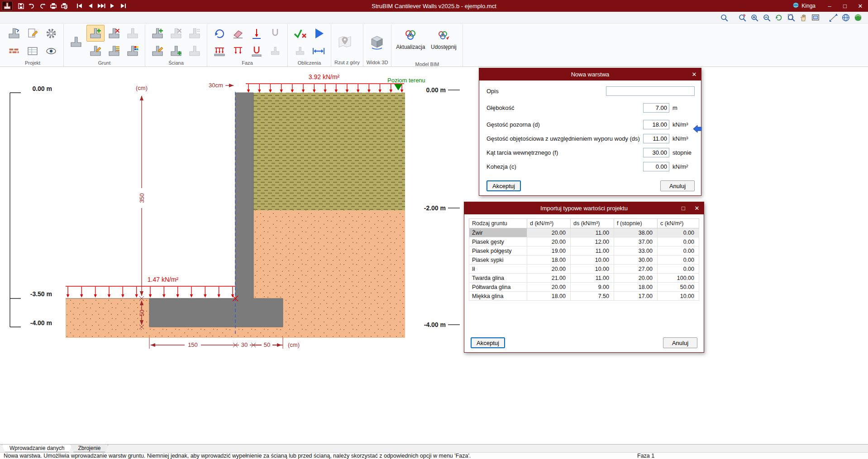 The width and height of the screenshot is (868, 459). Describe the element at coordinates (584, 278) in the screenshot. I see `table-row: Twarda glina21.0011.0020.00100.00` at that location.